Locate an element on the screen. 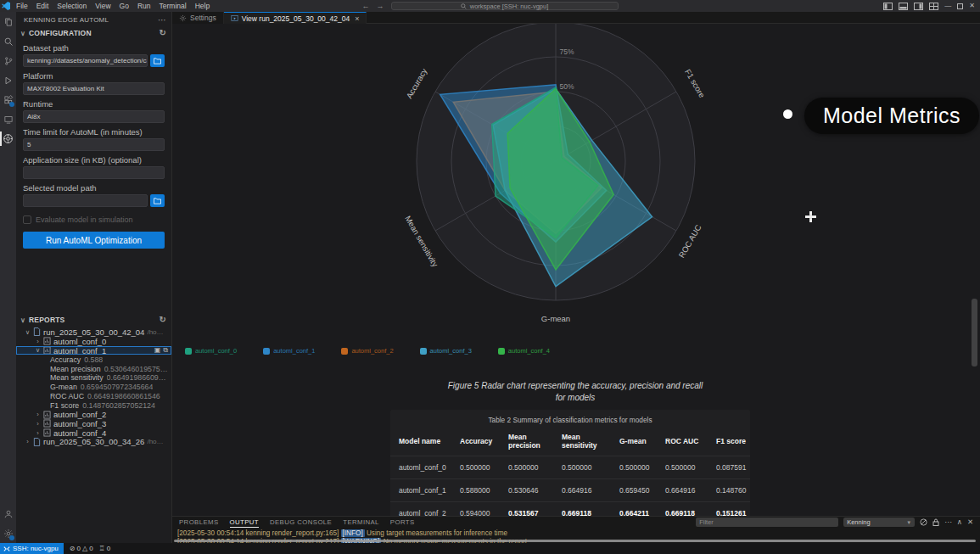 The width and height of the screenshot is (980, 554). open-report-icon: ▣ is located at coordinates (158, 350).